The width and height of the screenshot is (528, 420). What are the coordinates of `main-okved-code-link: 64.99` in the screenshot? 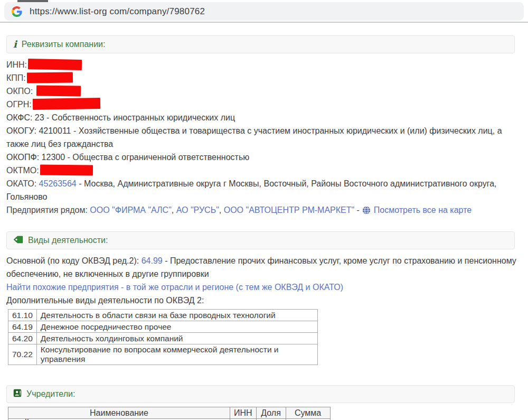 It's located at (152, 261).